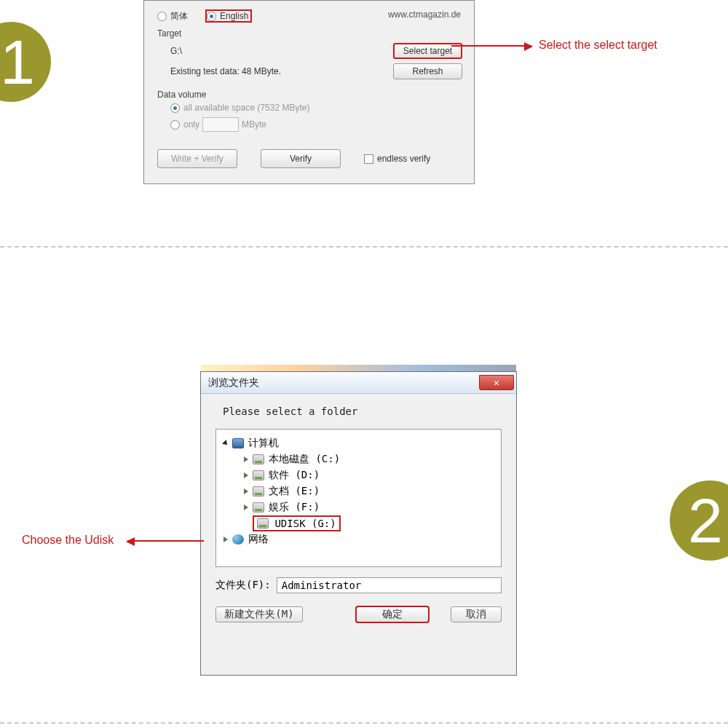  Describe the element at coordinates (243, 585) in the screenshot. I see `folder-field-label: 文件夹(F):` at that location.